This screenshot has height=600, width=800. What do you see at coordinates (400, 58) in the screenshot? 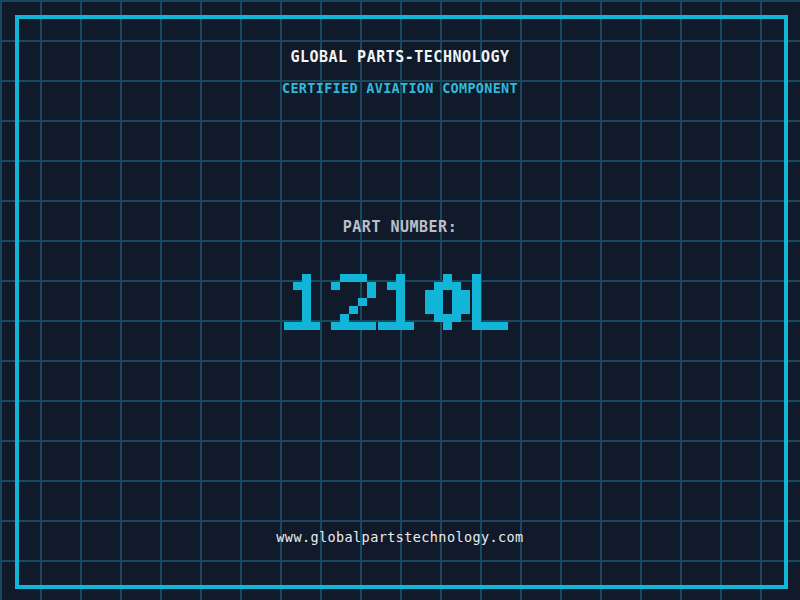
I see `company-name: GLOBAL PARTS-TECHNOLOGY` at bounding box center [400, 58].